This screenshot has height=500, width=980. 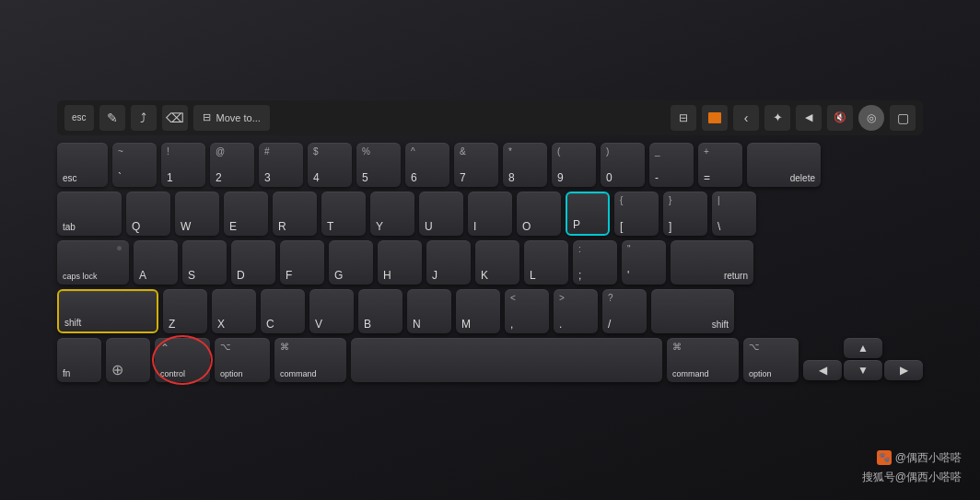 What do you see at coordinates (400, 262) in the screenshot?
I see `key-h: H` at bounding box center [400, 262].